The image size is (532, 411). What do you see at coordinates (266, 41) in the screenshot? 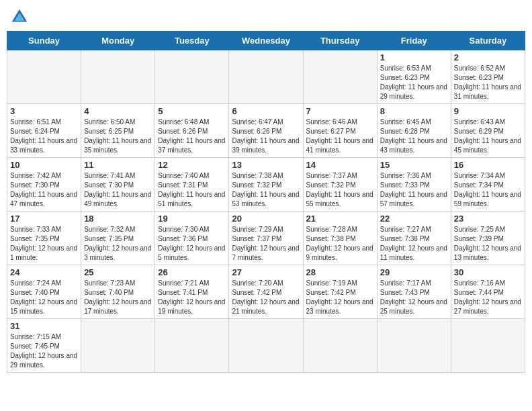
I see `weekday-header-row: SundayMondayTuesdayWednesdayThursdayFrid…` at bounding box center [266, 41].